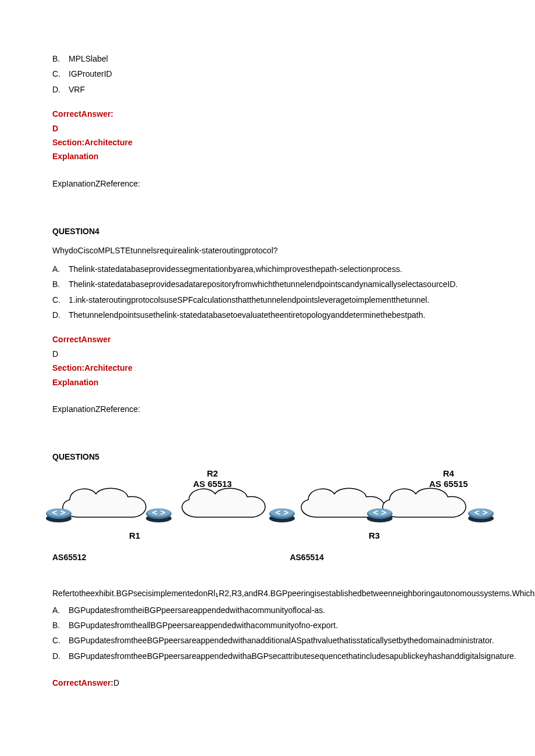 The height and width of the screenshot is (756, 535). What do you see at coordinates (268, 300) in the screenshot?
I see `option-line: C. 1.ink-stateroutingprotocolsuseSPFcalc…` at bounding box center [268, 300].